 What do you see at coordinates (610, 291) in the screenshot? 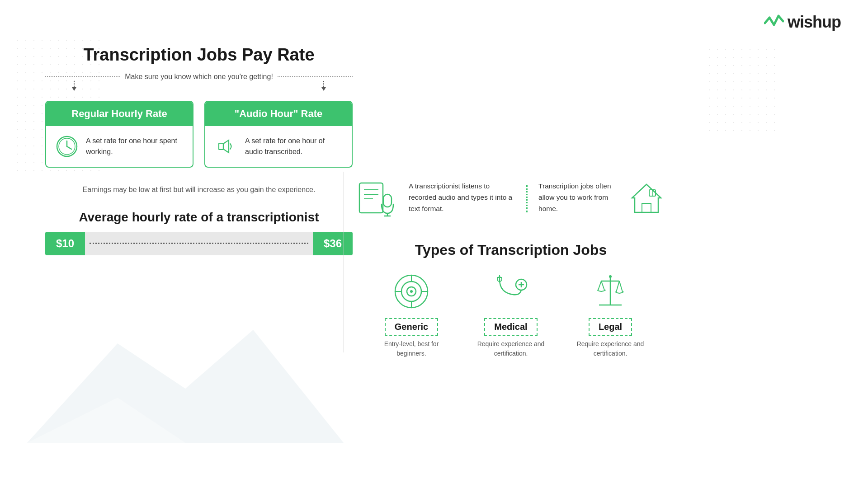
I see `legal-icon` at bounding box center [610, 291].